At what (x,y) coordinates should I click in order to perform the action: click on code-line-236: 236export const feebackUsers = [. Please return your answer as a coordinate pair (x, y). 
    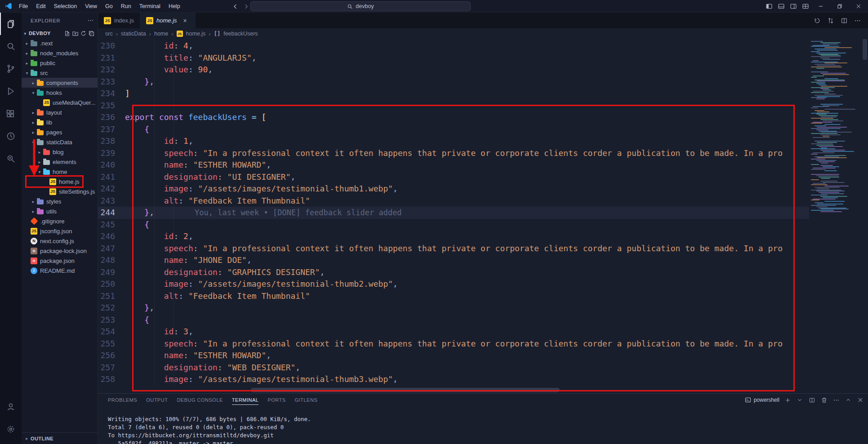
    Looking at the image, I should click on (454, 118).